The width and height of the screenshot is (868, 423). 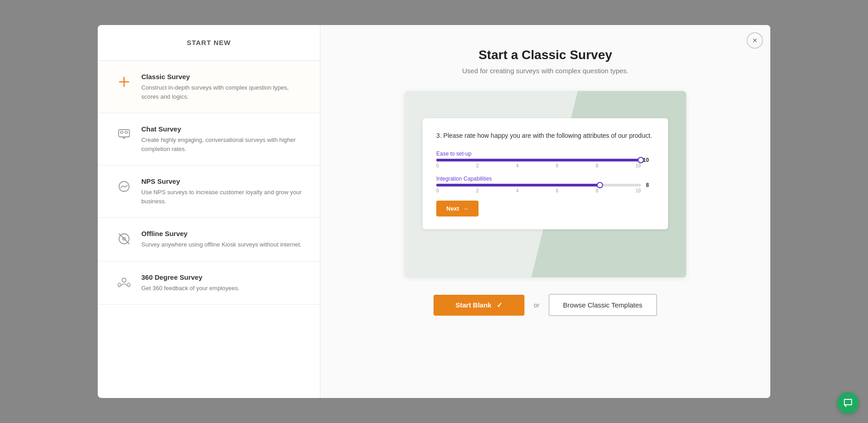 I want to click on slider-2-ticks: 0 2 4 6 8 10, so click(x=539, y=191).